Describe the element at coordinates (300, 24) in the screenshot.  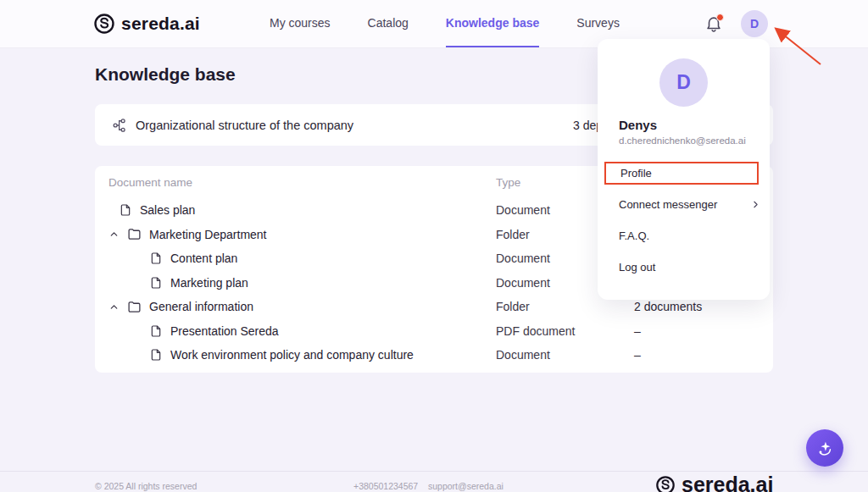
I see `nav-my-courses: My courses` at that location.